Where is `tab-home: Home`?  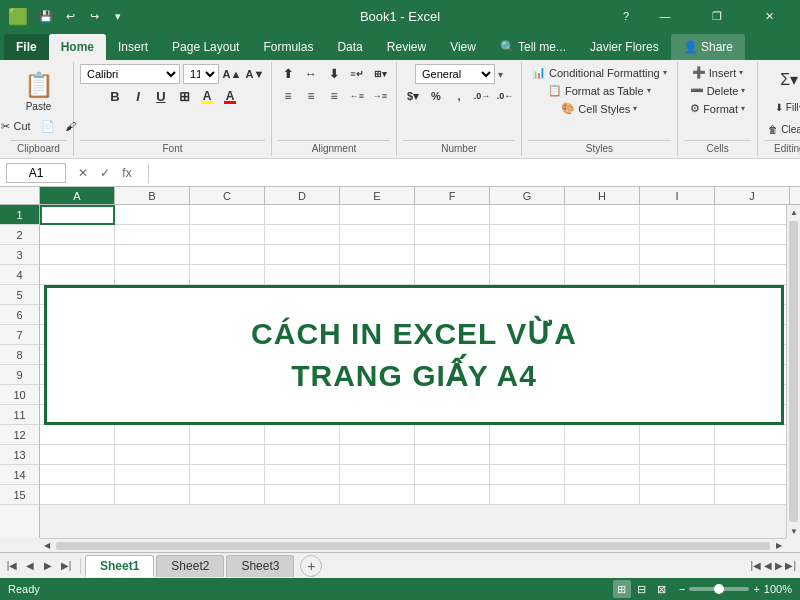 tab-home: Home is located at coordinates (78, 47).